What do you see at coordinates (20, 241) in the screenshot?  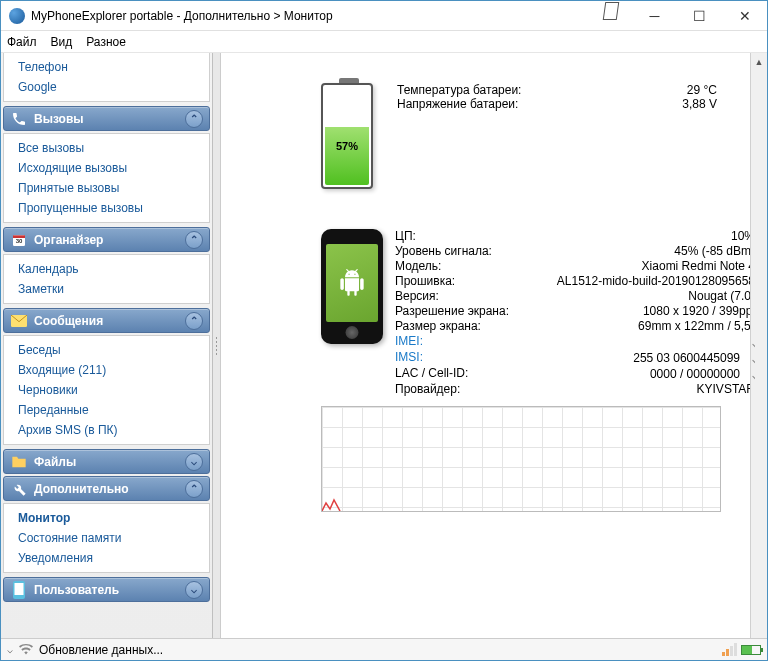 I see `svg-text: 30` at bounding box center [20, 241].